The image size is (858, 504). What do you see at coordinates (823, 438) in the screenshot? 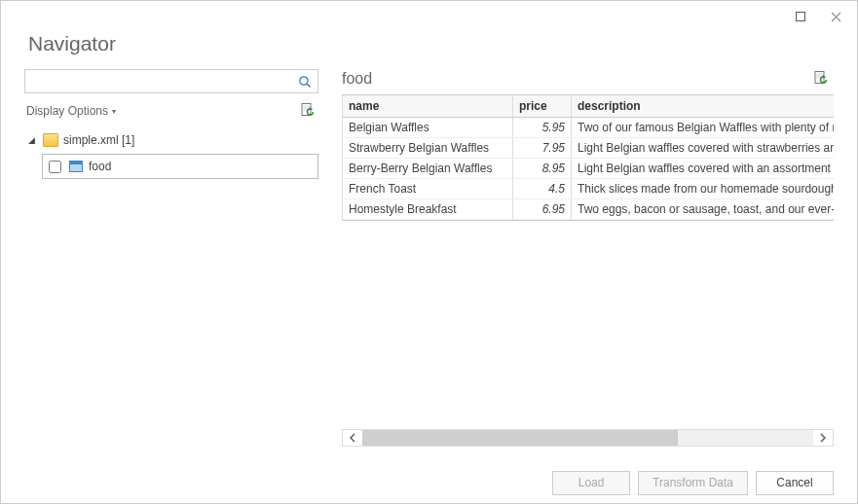
I see `scroll-right-icon` at bounding box center [823, 438].